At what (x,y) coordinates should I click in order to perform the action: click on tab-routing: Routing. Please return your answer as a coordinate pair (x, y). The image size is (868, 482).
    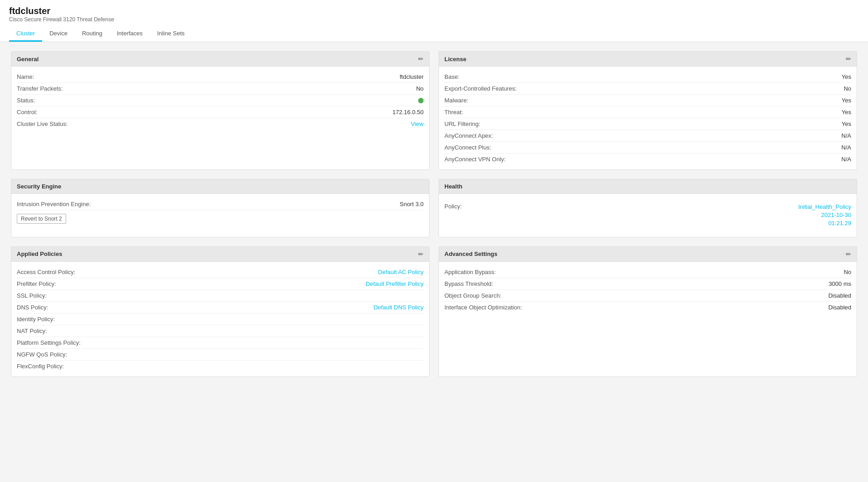
    Looking at the image, I should click on (92, 34).